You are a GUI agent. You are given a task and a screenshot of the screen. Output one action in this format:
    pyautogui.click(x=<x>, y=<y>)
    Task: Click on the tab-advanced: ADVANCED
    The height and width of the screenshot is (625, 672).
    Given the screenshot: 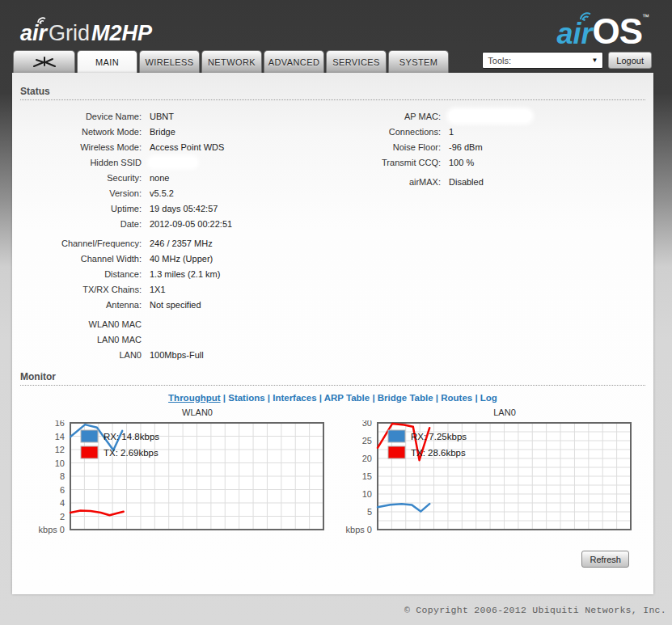 What is the action you would take?
    pyautogui.click(x=294, y=61)
    